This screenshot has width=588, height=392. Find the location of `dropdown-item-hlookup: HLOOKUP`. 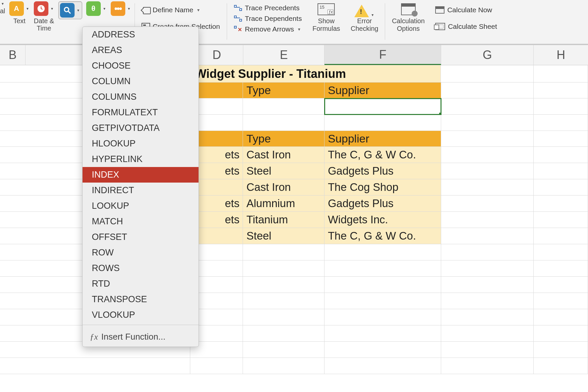

dropdown-item-hlookup: HLOOKUP is located at coordinates (141, 144).